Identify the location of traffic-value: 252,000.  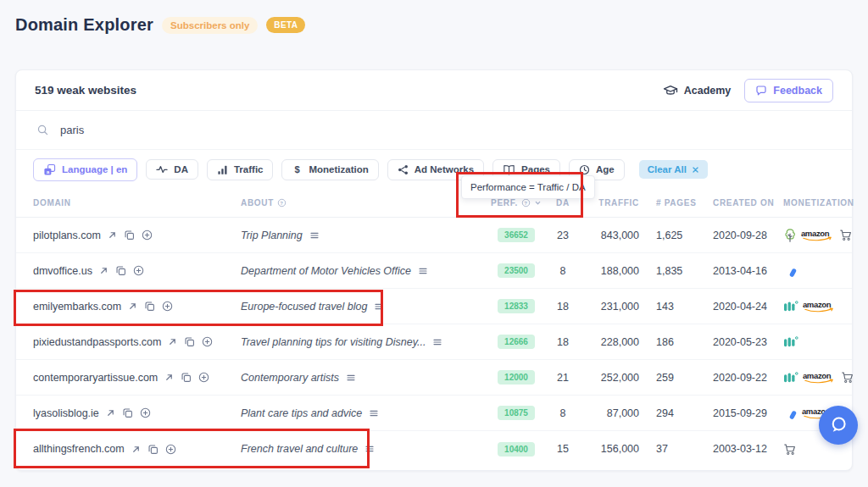
(613, 378).